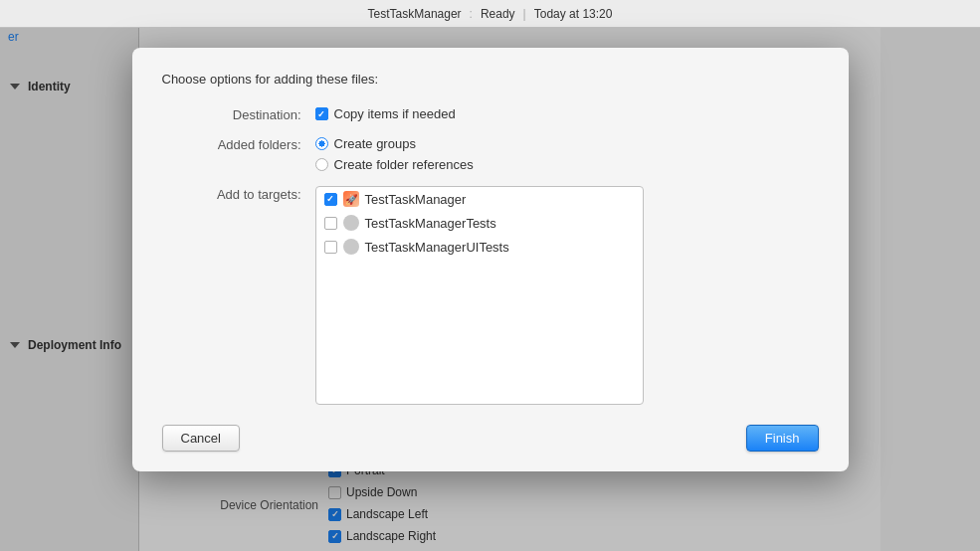  I want to click on destination-checkbox, so click(322, 113).